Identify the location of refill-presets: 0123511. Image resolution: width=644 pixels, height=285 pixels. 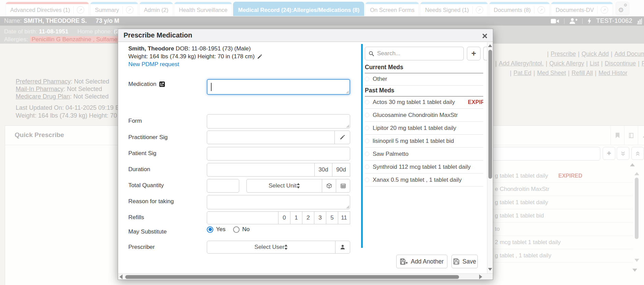
(314, 218).